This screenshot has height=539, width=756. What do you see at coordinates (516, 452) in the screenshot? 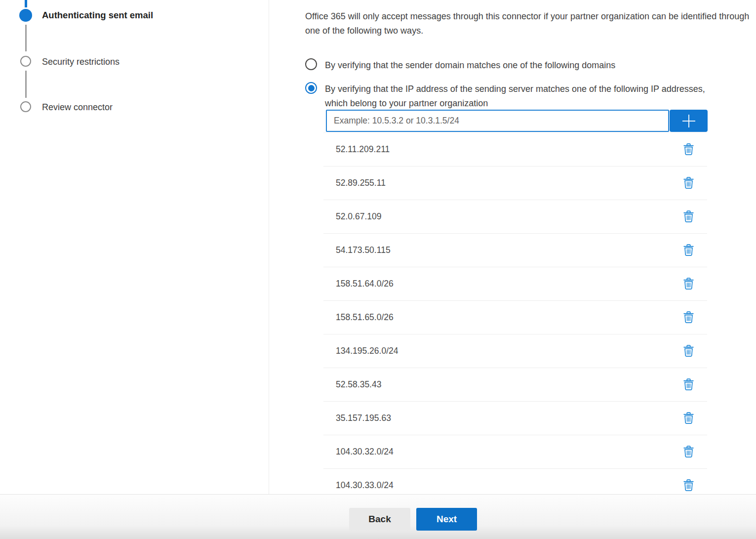
I see `ip-row: 104.30.32.0/24` at bounding box center [516, 452].